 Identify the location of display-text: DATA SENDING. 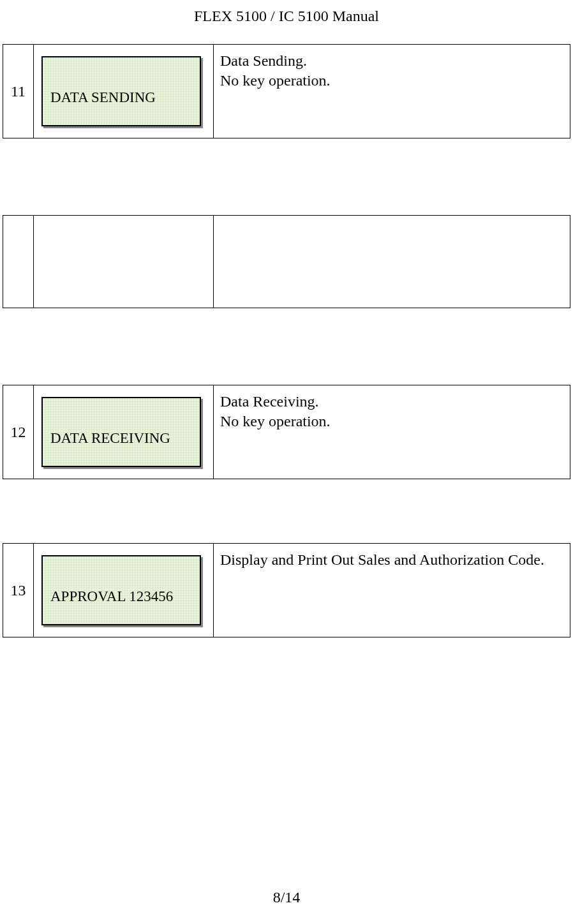
(103, 97).